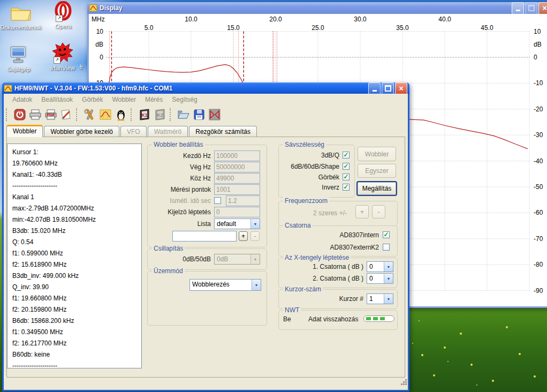 The height and width of the screenshot is (392, 547). Describe the element at coordinates (346, 155) in the screenshot. I see `checkbox-3dbq` at that location.